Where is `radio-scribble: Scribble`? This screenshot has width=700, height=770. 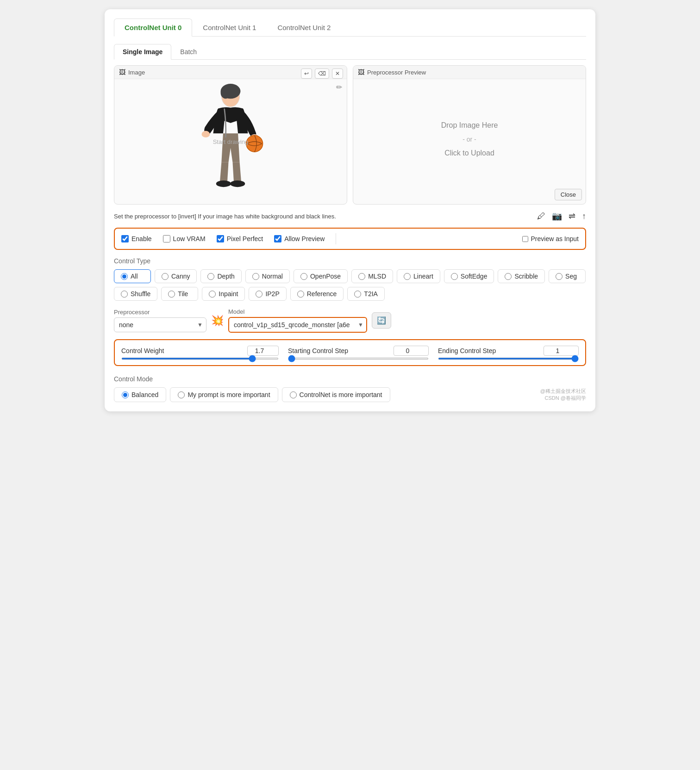 radio-scribble: Scribble is located at coordinates (521, 276).